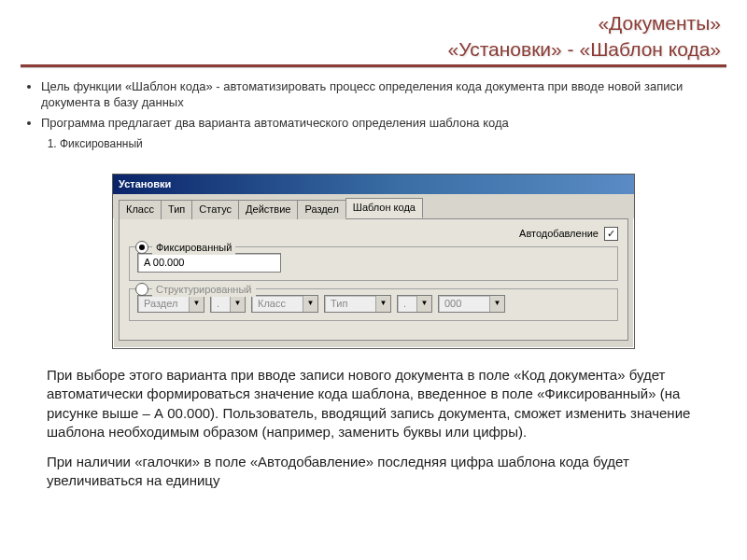 The image size is (747, 560). I want to click on tab-action: Действие, so click(268, 209).